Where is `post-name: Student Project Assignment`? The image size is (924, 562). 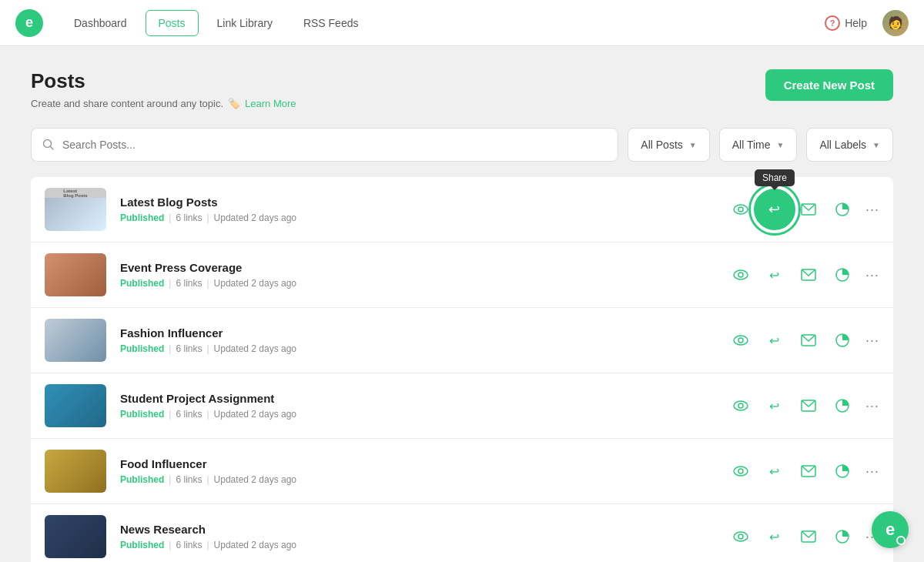
post-name: Student Project Assignment is located at coordinates (425, 399).